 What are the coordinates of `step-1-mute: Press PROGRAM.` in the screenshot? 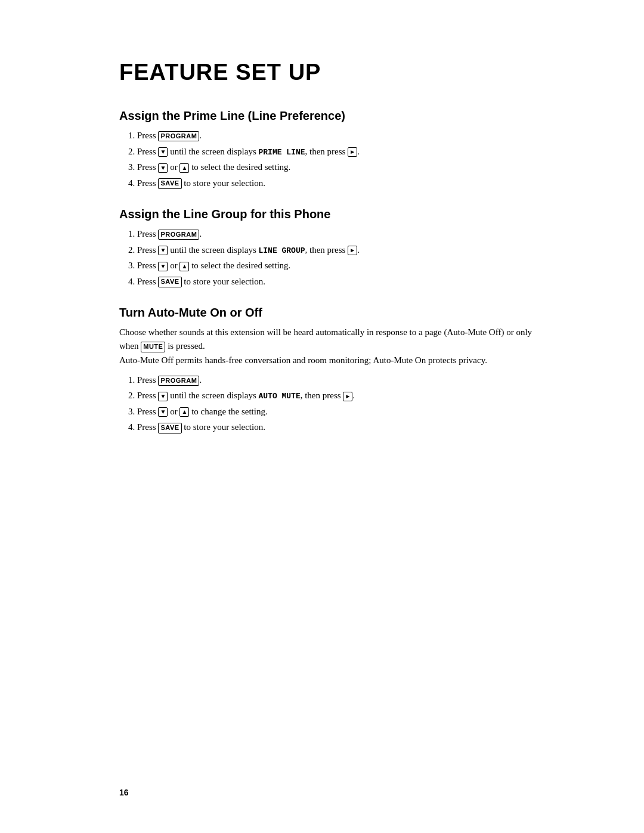 It's located at (343, 380).